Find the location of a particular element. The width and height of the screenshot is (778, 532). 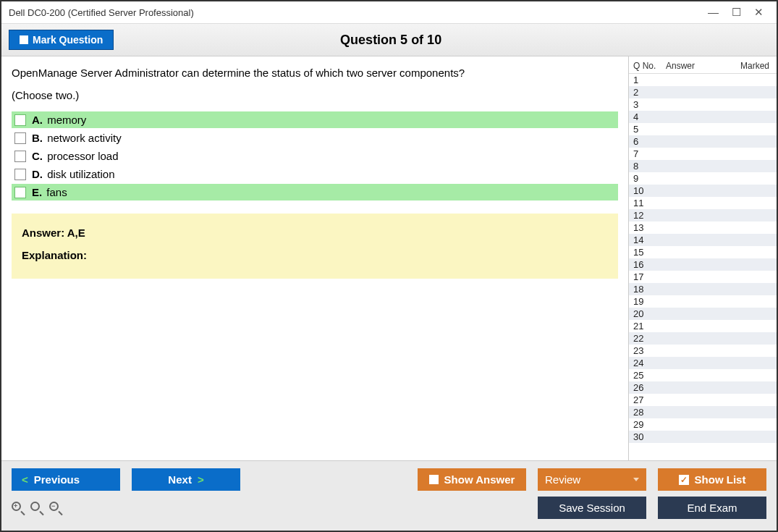

question-list-row: 11 is located at coordinates (703, 203).